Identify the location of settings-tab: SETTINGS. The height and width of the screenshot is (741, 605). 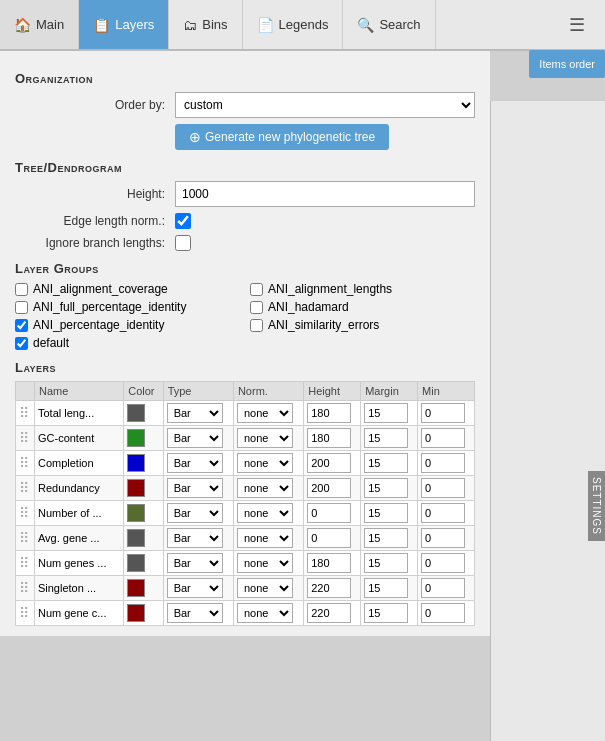
(596, 506).